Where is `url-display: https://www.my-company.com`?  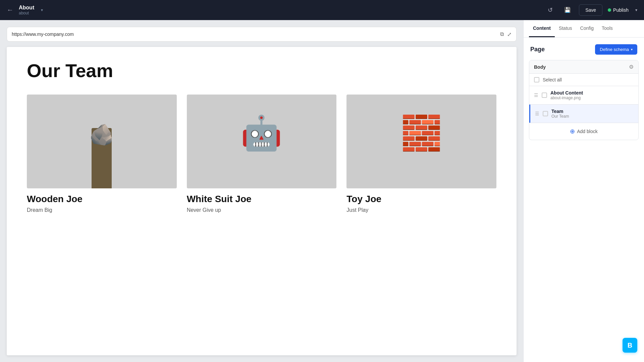 url-display: https://www.my-company.com is located at coordinates (254, 34).